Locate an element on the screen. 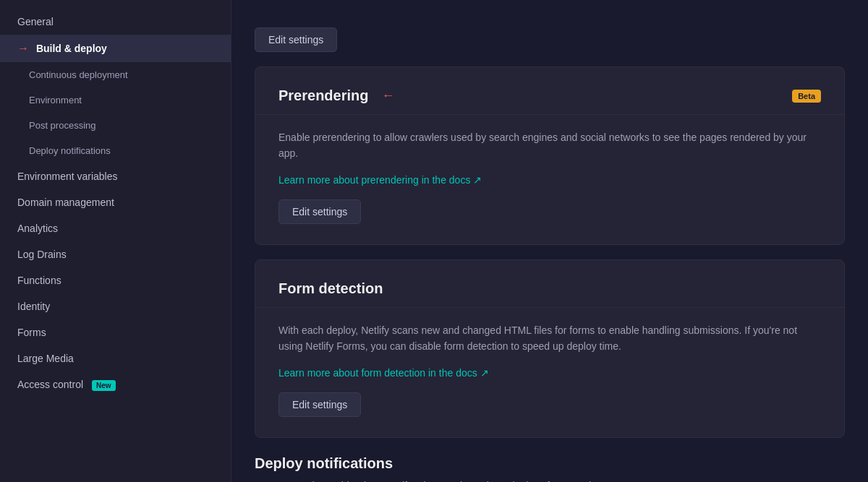 The image size is (868, 482). sidebar-item-label: Environment is located at coordinates (55, 100).